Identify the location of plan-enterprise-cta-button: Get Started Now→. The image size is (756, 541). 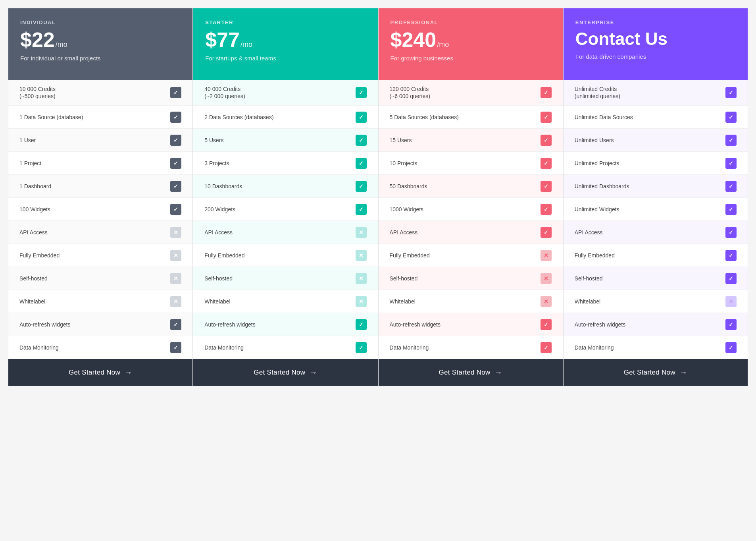
(656, 373).